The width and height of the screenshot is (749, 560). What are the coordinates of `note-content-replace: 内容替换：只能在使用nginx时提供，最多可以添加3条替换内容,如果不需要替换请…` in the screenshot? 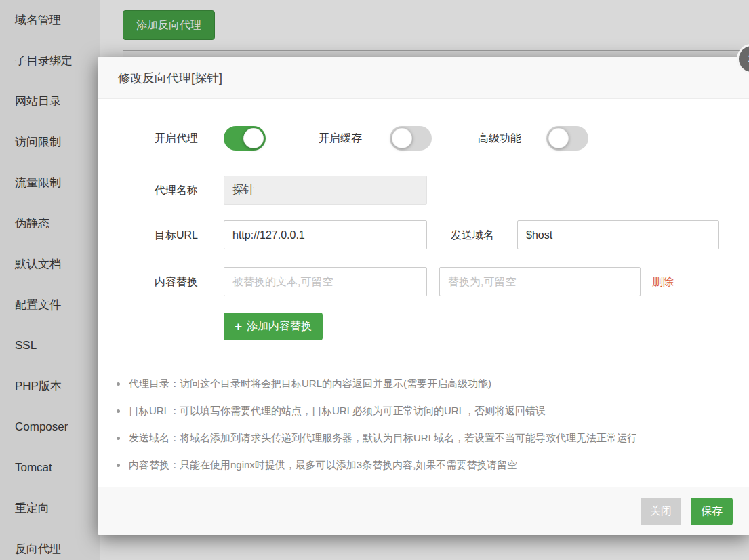 It's located at (426, 465).